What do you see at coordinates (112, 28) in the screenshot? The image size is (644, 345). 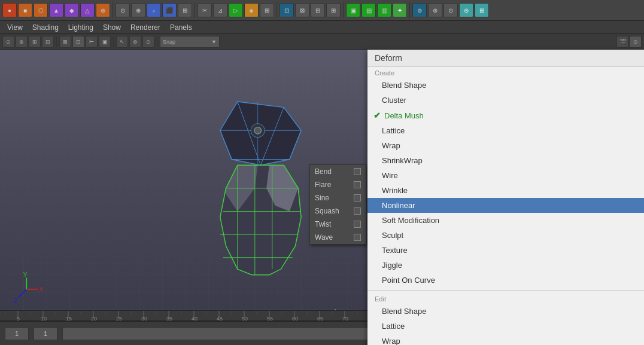 I see `menu-show: Show` at bounding box center [112, 28].